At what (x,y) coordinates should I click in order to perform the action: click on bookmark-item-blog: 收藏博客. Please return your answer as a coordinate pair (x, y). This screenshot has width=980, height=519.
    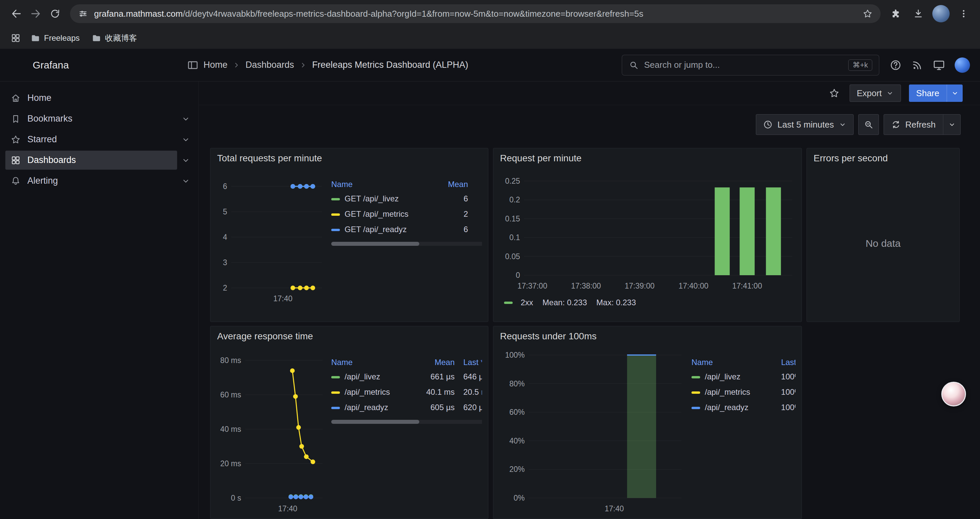
    Looking at the image, I should click on (115, 38).